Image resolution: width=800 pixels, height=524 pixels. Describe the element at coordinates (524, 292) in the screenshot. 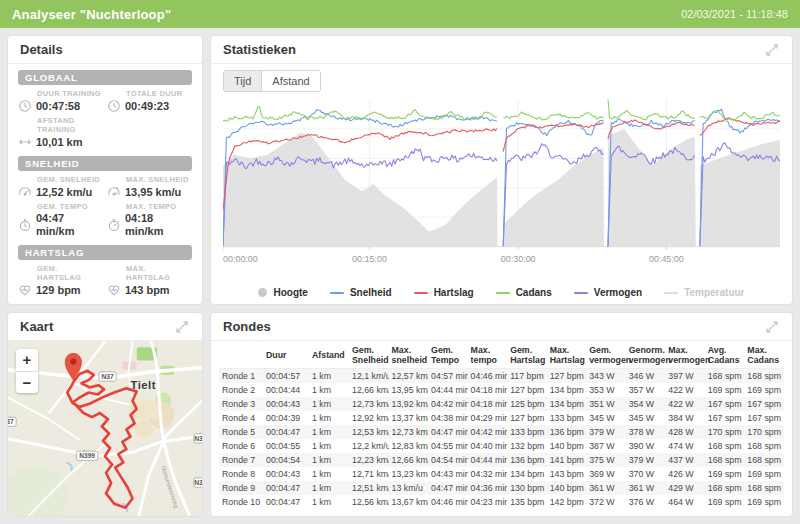

I see `legend-item-cadans: Cadans` at that location.